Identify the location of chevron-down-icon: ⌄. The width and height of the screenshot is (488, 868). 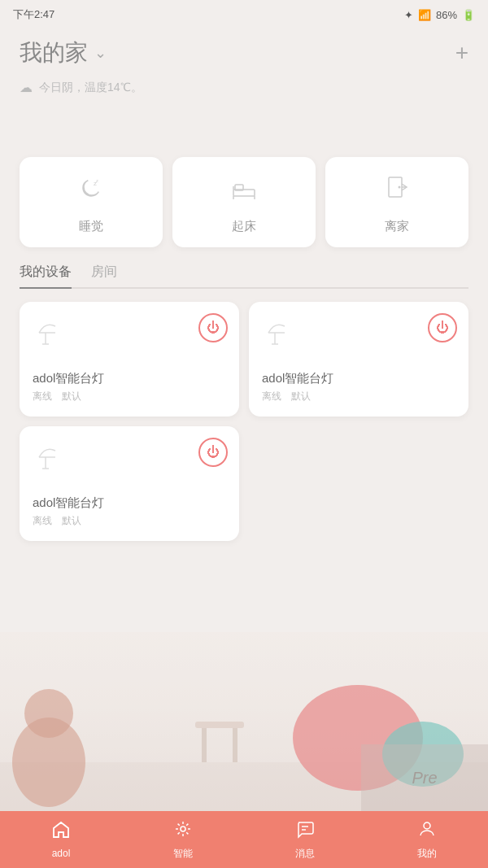
(101, 53).